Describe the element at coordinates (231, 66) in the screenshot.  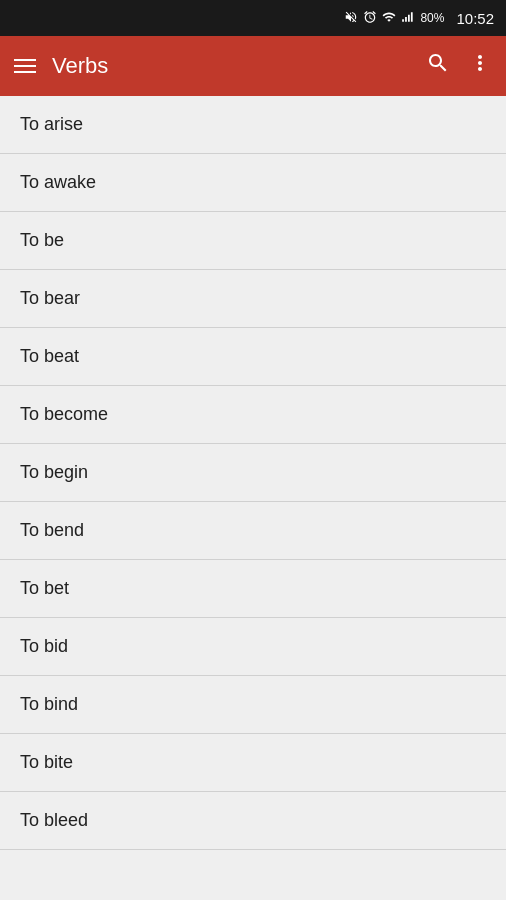
I see `app-title: Verbs` at that location.